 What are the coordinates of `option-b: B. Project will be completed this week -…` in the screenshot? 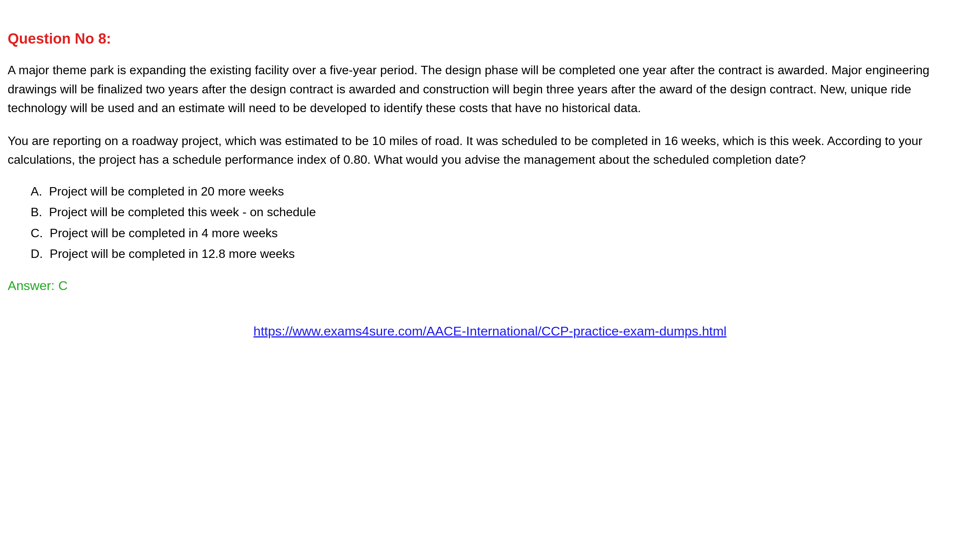 It's located at (501, 212).